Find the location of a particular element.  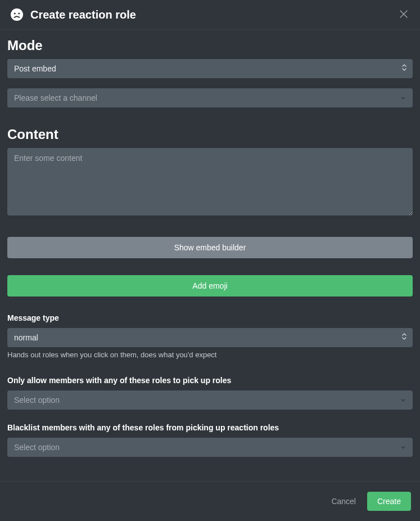

mode-label: Mode is located at coordinates (210, 46).